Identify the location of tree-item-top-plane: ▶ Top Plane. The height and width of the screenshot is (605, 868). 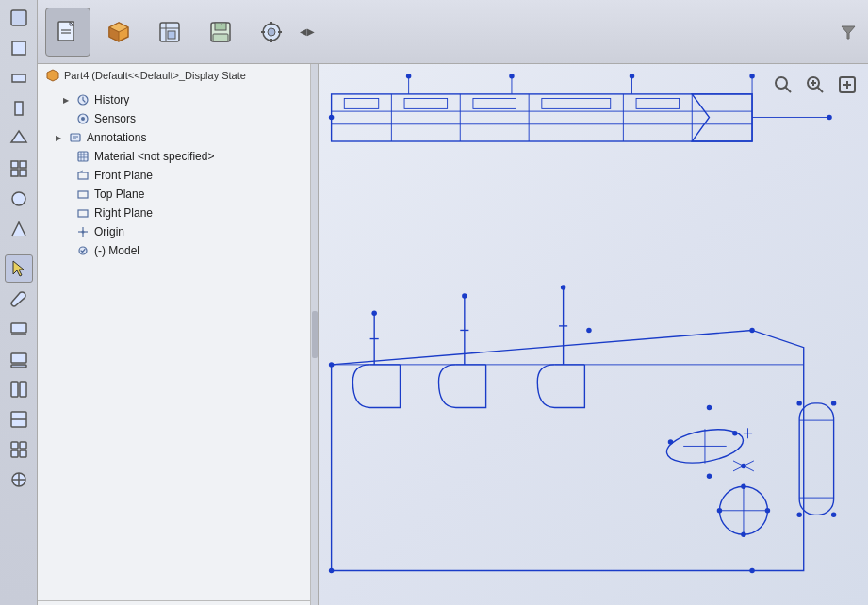
(173, 194).